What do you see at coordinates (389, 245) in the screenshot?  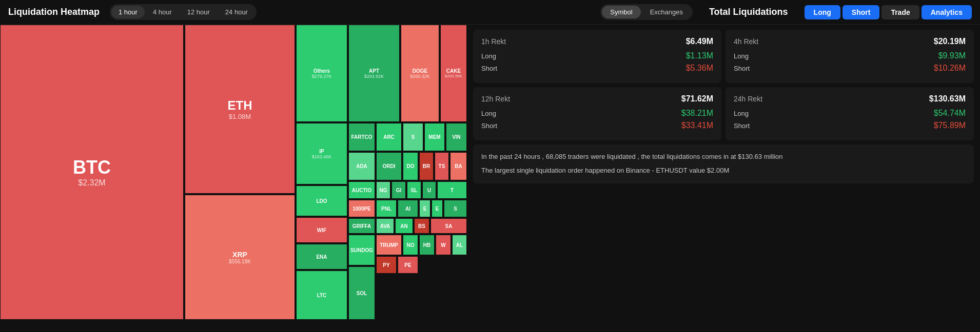 I see `trump-label: TRUMP` at bounding box center [389, 245].